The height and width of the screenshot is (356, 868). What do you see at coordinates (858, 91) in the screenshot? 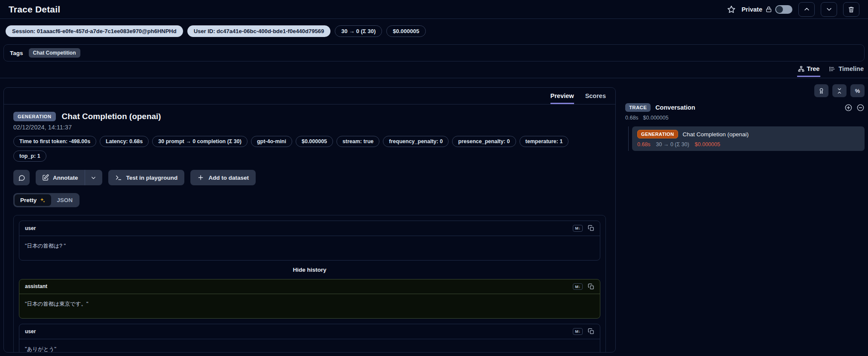
I see `show-metrics-button: %` at bounding box center [858, 91].